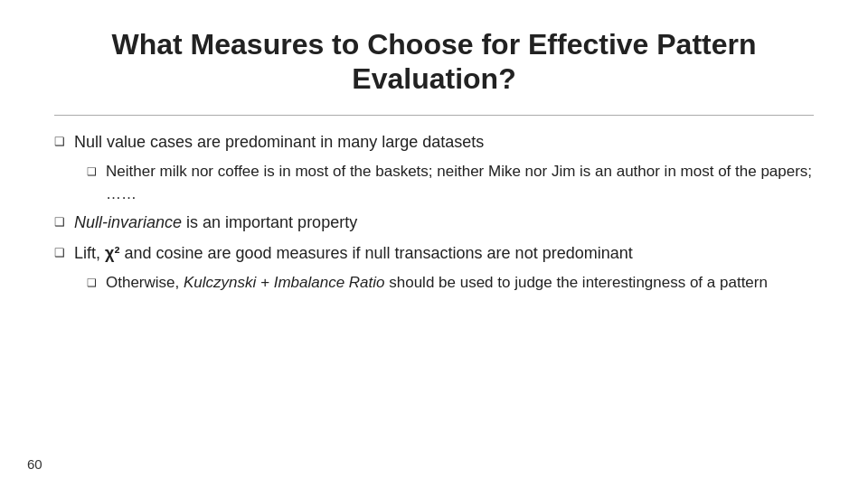 This screenshot has width=868, height=488. What do you see at coordinates (434, 61) in the screenshot?
I see `title-area: What Measures to Choose for Effective Pa…` at bounding box center [434, 61].